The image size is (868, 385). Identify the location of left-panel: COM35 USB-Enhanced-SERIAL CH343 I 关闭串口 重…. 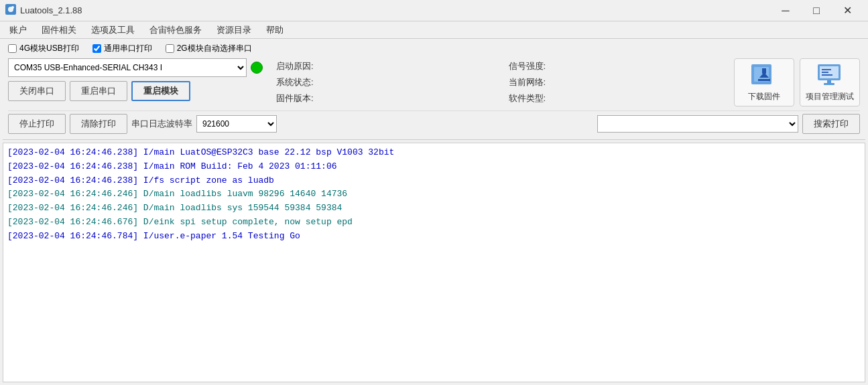
(135, 82).